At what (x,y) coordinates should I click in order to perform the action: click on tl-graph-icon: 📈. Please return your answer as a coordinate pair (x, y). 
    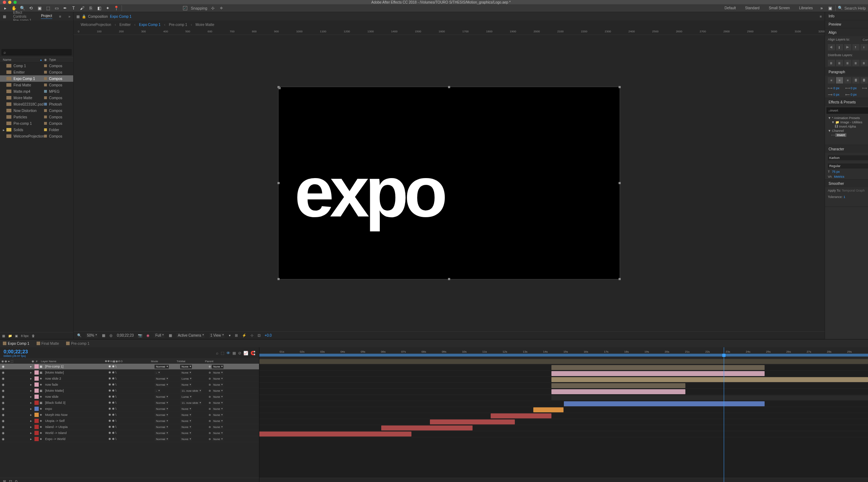
    Looking at the image, I should click on (246, 353).